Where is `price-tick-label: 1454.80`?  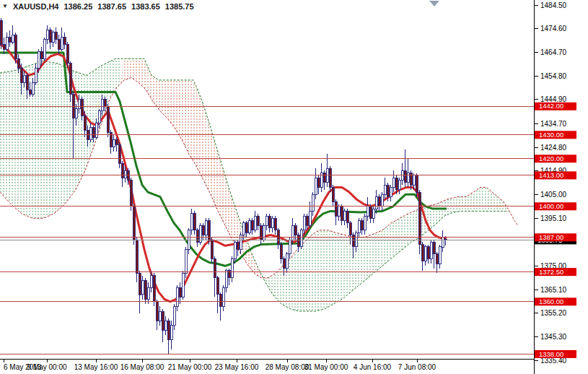 price-tick-label: 1454.80 is located at coordinates (554, 77).